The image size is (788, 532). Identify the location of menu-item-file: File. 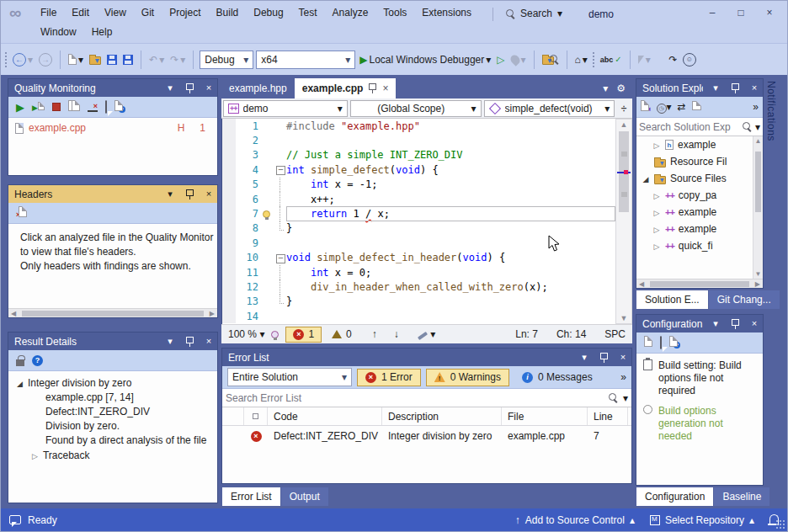
(49, 13).